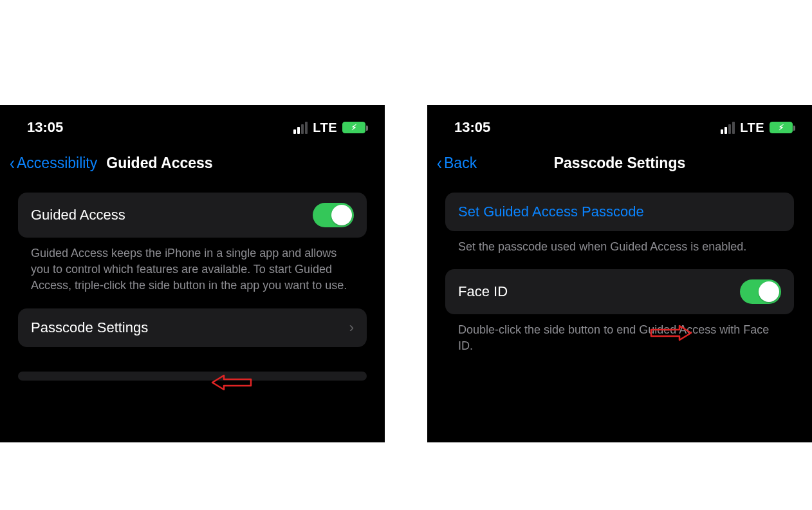 The width and height of the screenshot is (812, 510). What do you see at coordinates (483, 292) in the screenshot?
I see `row-label: Face ID` at bounding box center [483, 292].